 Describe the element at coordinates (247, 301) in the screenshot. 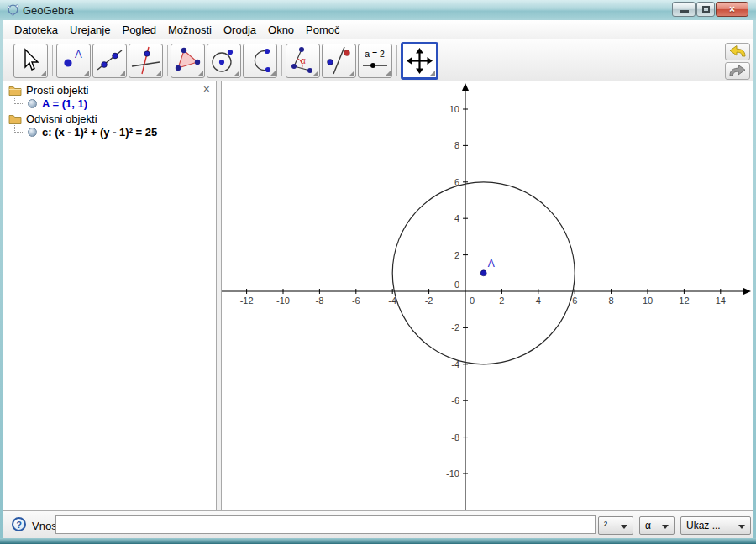

I see `svg-text: -12` at that location.